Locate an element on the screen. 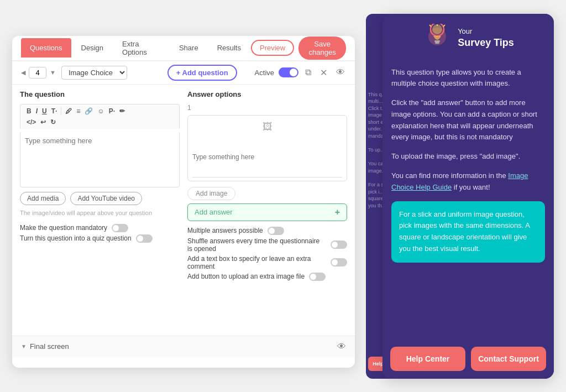 The height and width of the screenshot is (392, 566). tab-extra-options: Extra Options is located at coordinates (142, 49).